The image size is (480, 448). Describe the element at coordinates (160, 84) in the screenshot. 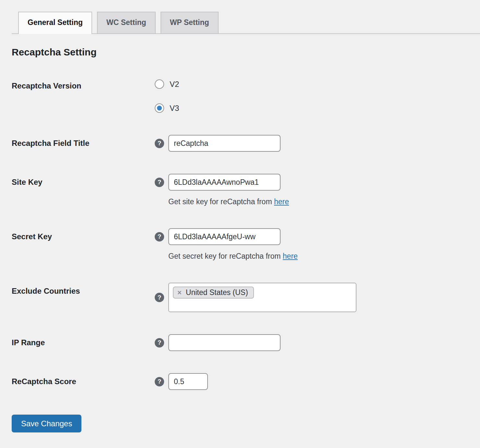

I see `radio-v2` at that location.